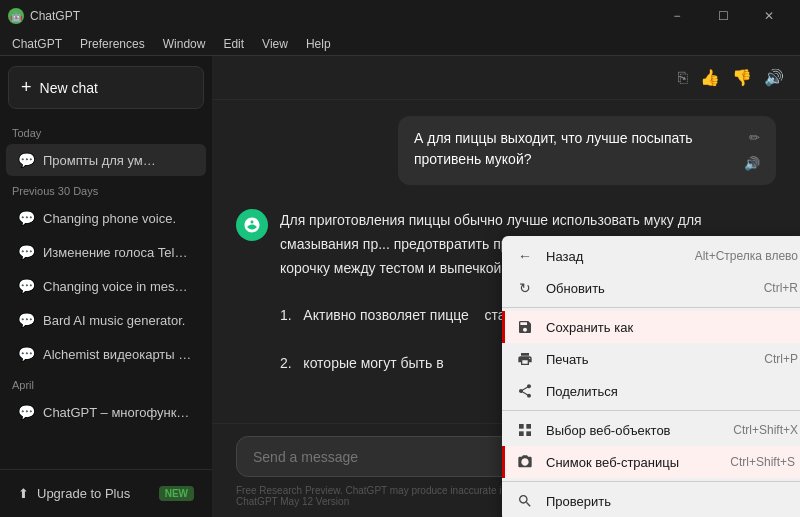 The height and width of the screenshot is (517, 800). Describe the element at coordinates (651, 430) in the screenshot. I see `context-menu-item-web-objects: Выбор веб-объектов Ctrl+Shift+X` at that location.